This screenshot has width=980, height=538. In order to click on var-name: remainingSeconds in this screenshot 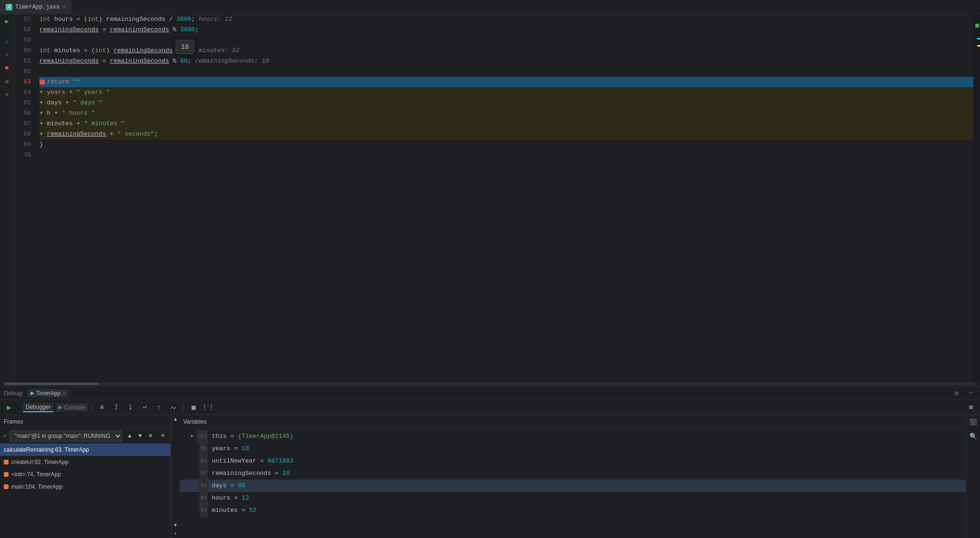, I will do `click(241, 473)`.